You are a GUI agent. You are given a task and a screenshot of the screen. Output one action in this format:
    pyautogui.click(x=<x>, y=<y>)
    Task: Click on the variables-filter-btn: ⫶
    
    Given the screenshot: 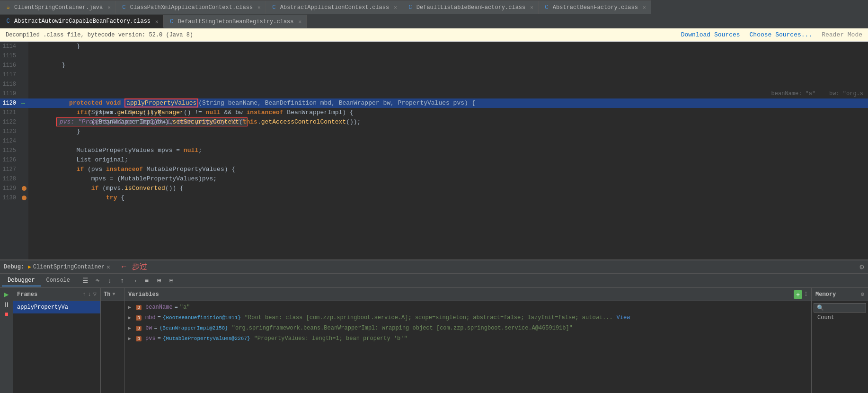 What is the action you would take?
    pyautogui.click(x=806, y=295)
    